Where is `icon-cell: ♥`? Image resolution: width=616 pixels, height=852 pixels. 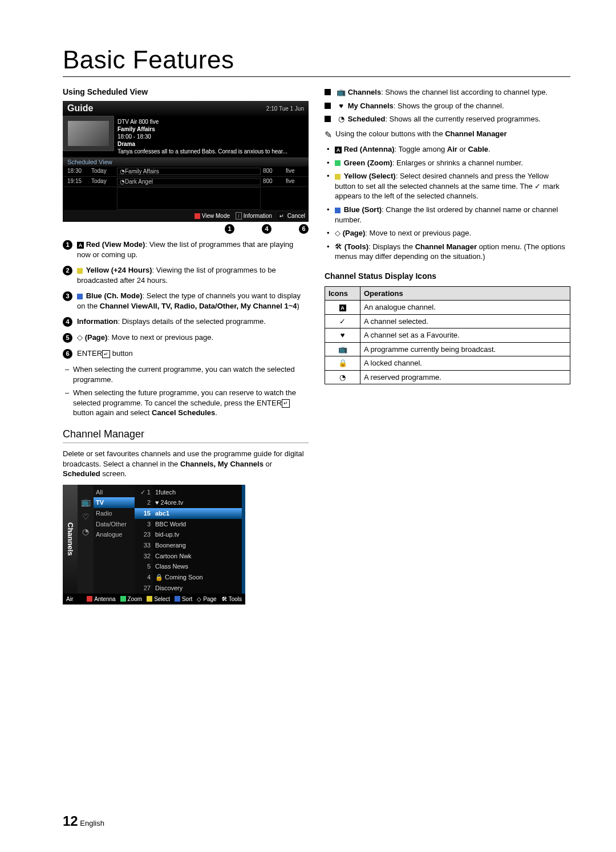 icon-cell: ♥ is located at coordinates (343, 335).